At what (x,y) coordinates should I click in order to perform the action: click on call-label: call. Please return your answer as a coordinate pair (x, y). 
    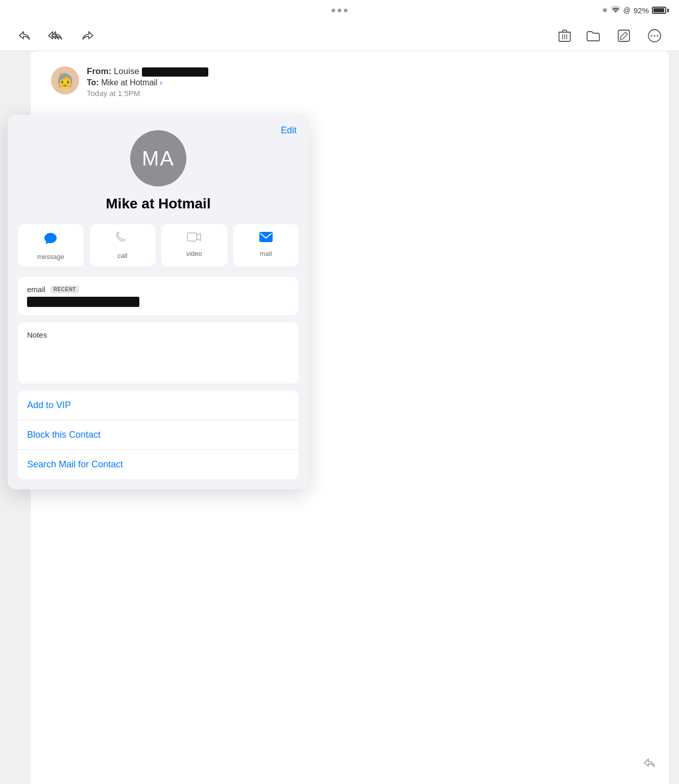
    Looking at the image, I should click on (123, 255).